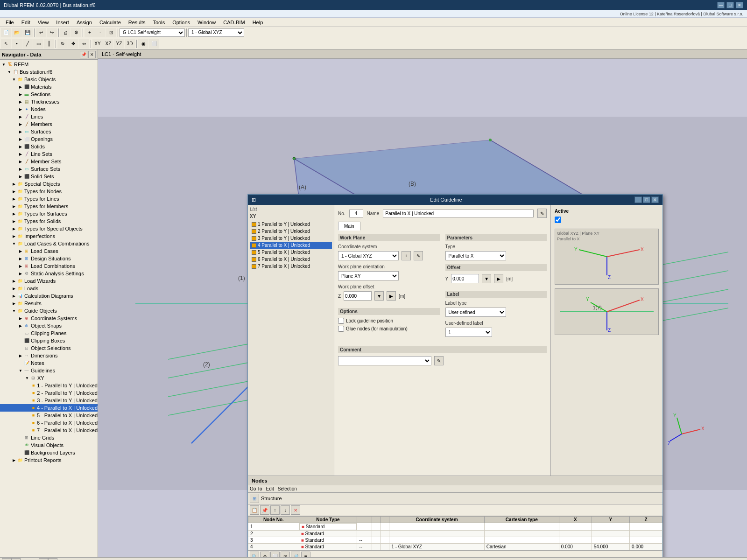 This screenshot has width=747, height=560. Describe the element at coordinates (49, 303) in the screenshot. I see `tree-results: ▶ 📁 Results` at that location.